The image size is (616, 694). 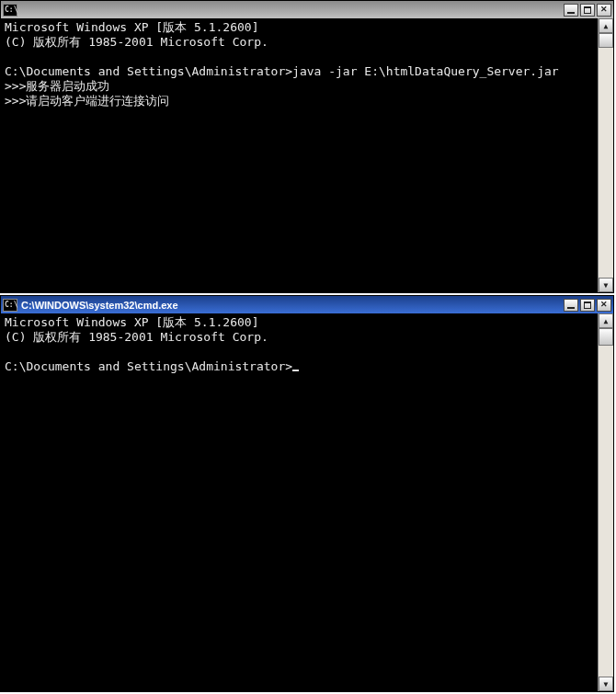 What do you see at coordinates (605, 502) in the screenshot?
I see `scrollbar-2: ▲ ▼` at bounding box center [605, 502].